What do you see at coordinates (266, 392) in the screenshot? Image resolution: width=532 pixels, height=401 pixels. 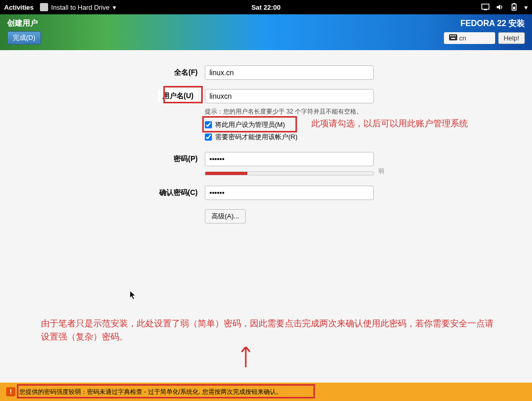 I see `warning-bar: ! 您提供的密码强度较弱：密码未通过字典检查 - 过于简单化/系统化. 您需按两…` at bounding box center [266, 392].